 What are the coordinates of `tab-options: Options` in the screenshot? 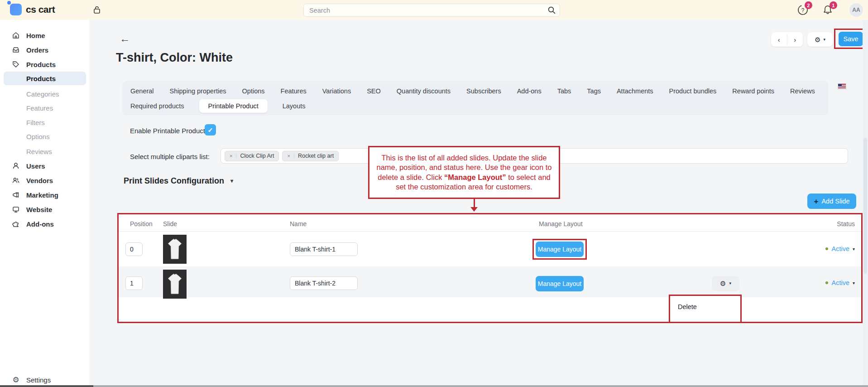 It's located at (254, 91).